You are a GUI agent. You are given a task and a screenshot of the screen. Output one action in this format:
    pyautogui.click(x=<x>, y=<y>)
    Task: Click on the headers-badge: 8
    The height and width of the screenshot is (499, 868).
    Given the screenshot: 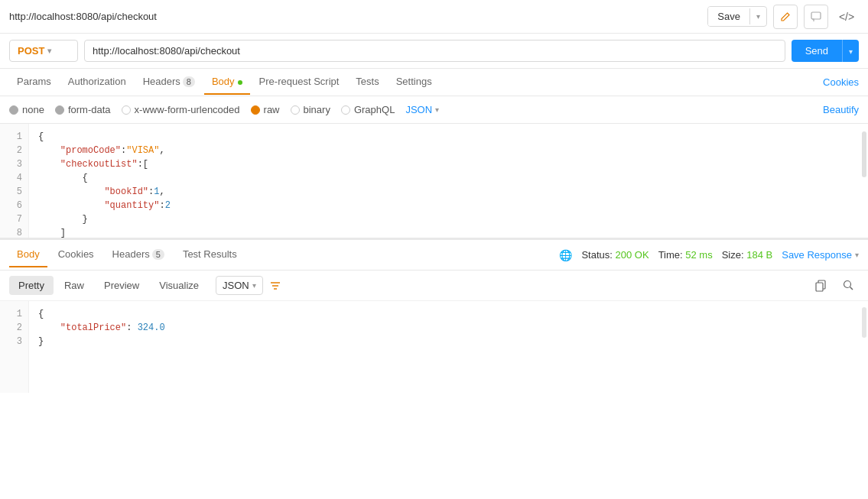 What is the action you would take?
    pyautogui.click(x=189, y=82)
    